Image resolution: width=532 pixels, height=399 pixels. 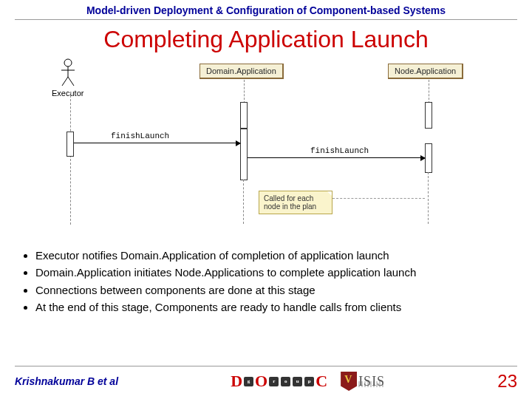 What do you see at coordinates (426, 71) in the screenshot?
I see `object-node-application: Node.Application` at bounding box center [426, 71].